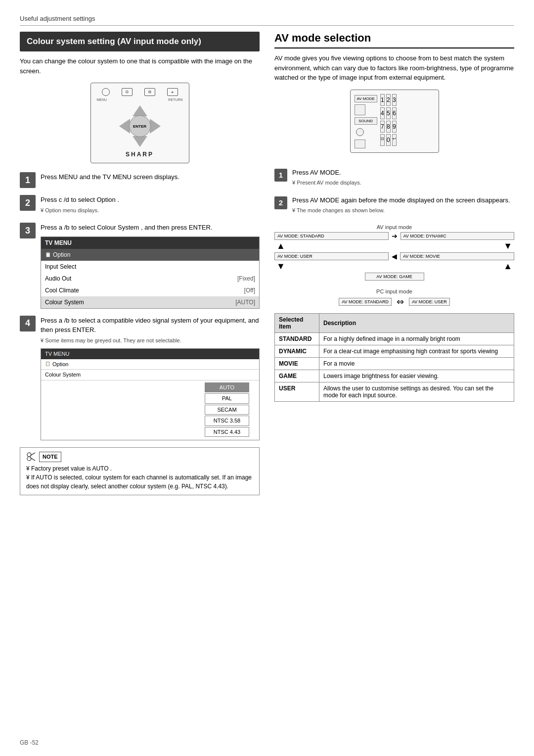 This screenshot has width=534, height=756. Describe the element at coordinates (227, 388) in the screenshot. I see `submenu-auto: AUTO` at that location.